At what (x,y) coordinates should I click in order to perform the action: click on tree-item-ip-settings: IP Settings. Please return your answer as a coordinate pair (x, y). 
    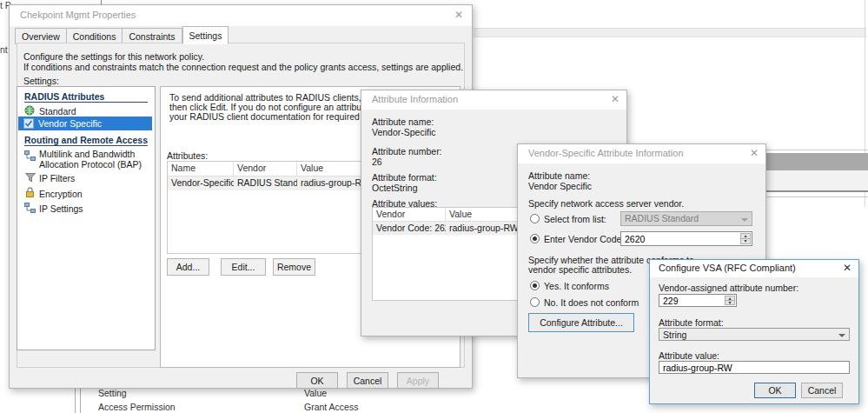
    Looking at the image, I should click on (61, 209).